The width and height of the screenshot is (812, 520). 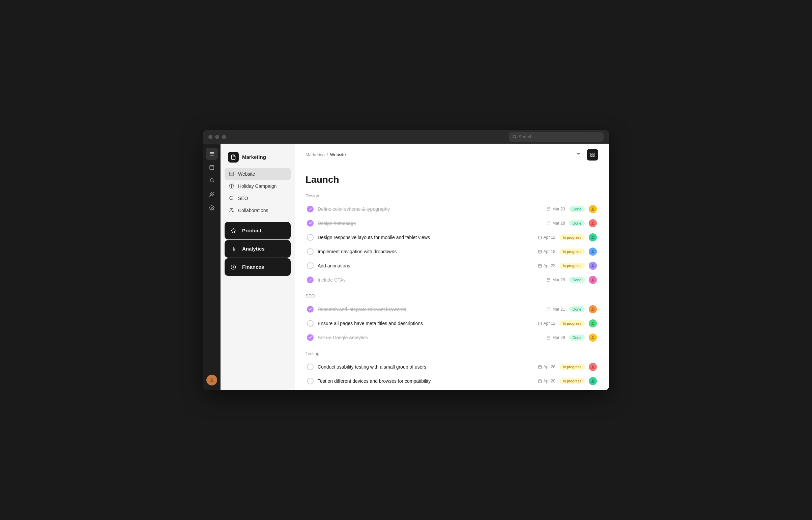 What do you see at coordinates (547, 266) in the screenshot?
I see `task-date: Apr 22` at bounding box center [547, 266].